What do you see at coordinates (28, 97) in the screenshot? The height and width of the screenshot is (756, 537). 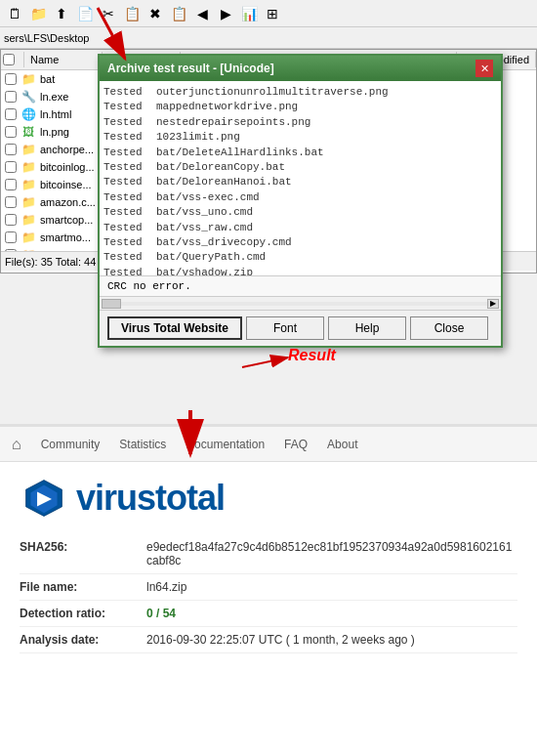 I see `exe-icon: 🔧` at bounding box center [28, 97].